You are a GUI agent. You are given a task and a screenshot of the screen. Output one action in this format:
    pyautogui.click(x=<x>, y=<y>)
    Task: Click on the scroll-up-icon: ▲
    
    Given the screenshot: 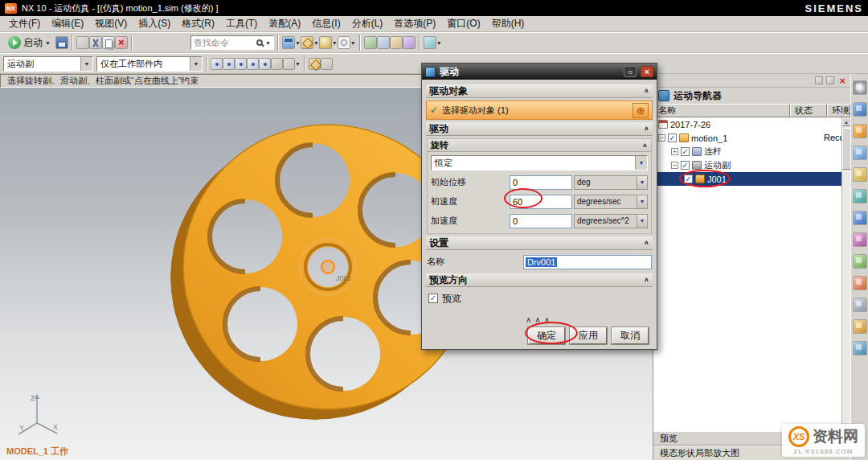 What is the action you would take?
    pyautogui.click(x=847, y=122)
    